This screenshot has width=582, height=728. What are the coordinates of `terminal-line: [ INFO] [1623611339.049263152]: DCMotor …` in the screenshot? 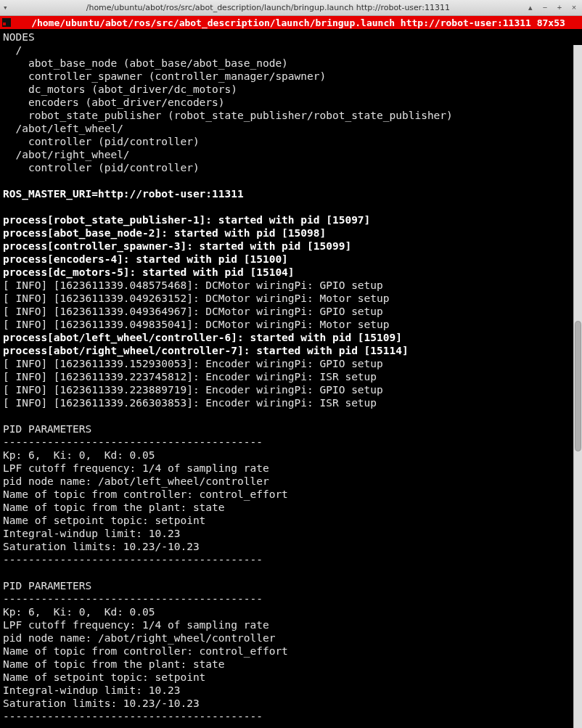 It's located at (291, 298).